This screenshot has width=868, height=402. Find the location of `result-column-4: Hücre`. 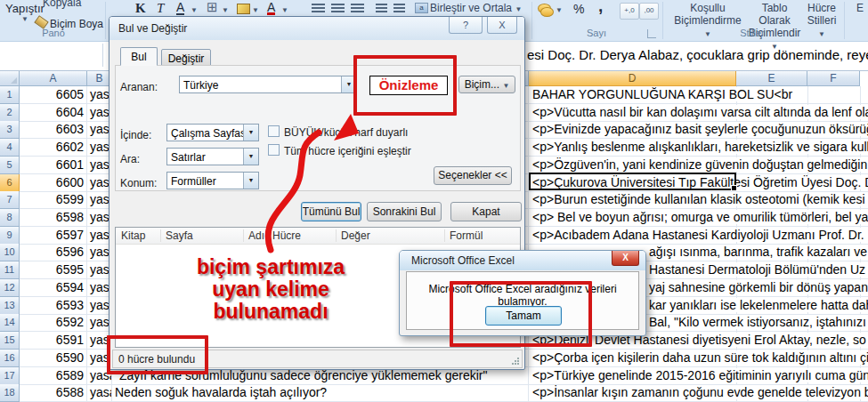

result-column-4: Hücre is located at coordinates (287, 236).